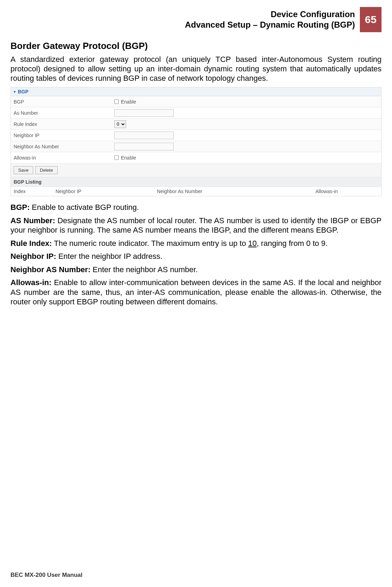  I want to click on desc-neighas: Neighbor AS Number: Enter the neighbor A…, so click(196, 270).